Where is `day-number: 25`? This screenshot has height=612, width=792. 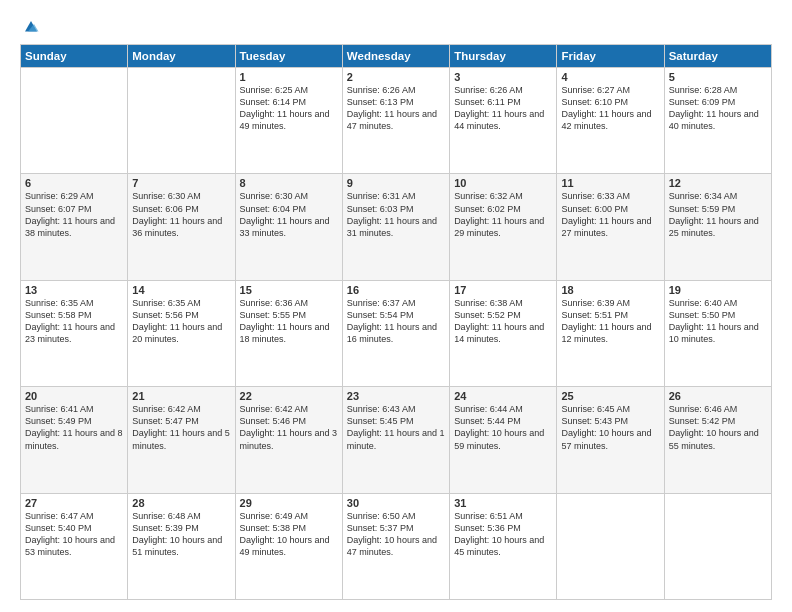 day-number: 25 is located at coordinates (610, 396).